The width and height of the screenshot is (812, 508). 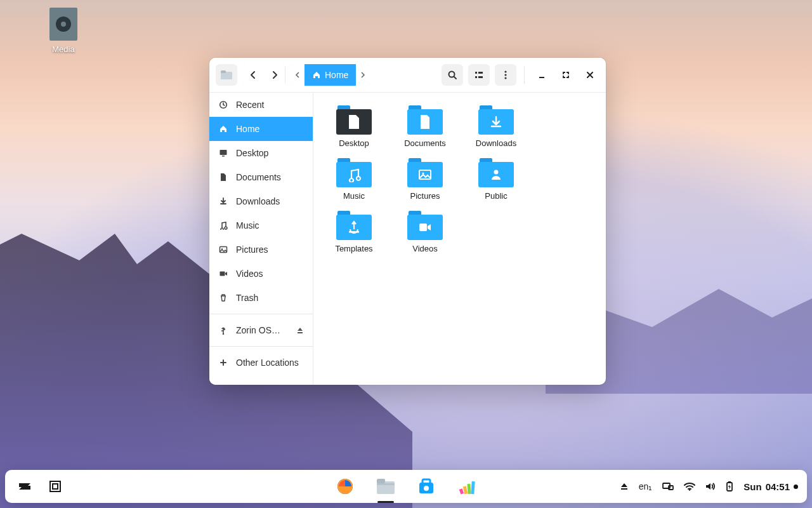 I want to click on sidebar-item-recent: Recent, so click(x=261, y=105).